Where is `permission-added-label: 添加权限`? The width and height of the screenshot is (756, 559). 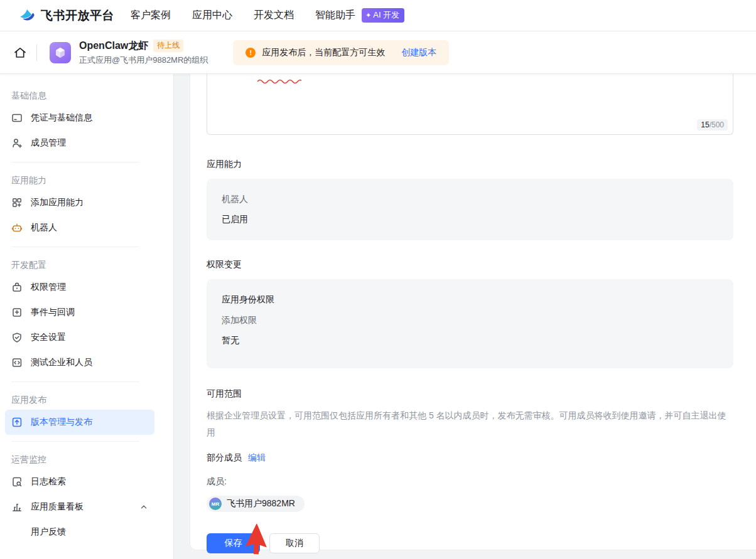
permission-added-label: 添加权限 is located at coordinates (470, 321).